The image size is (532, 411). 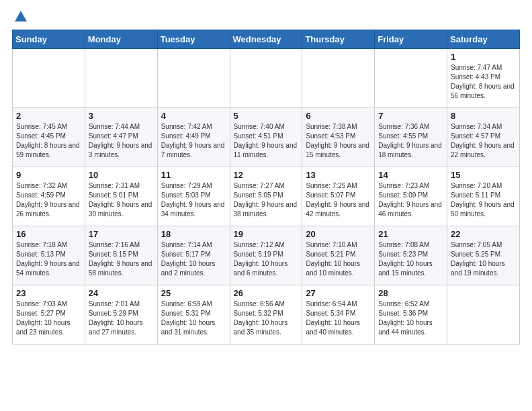 I want to click on table-row: 28Sunrise: 6:52 AM Sunset: 5:36 PM Dayli…, so click(x=411, y=315).